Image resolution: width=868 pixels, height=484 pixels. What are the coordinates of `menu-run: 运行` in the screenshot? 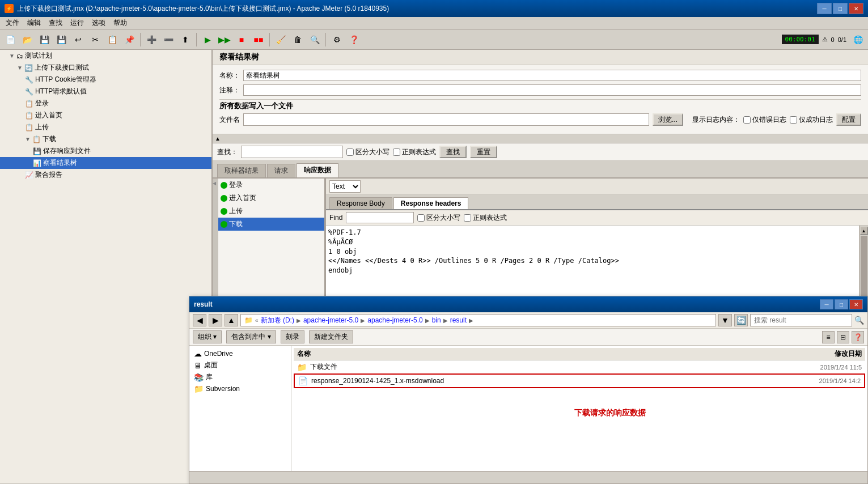 It's located at (77, 23).